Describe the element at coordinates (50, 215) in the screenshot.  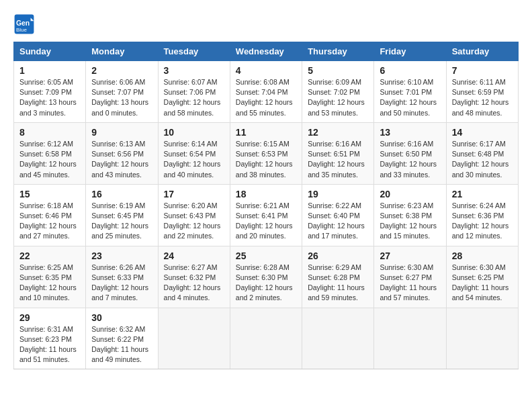
I see `calendar-cell: 15 Sunrise: 6:18 AMSunset: 6:46 PMDaylig…` at that location.